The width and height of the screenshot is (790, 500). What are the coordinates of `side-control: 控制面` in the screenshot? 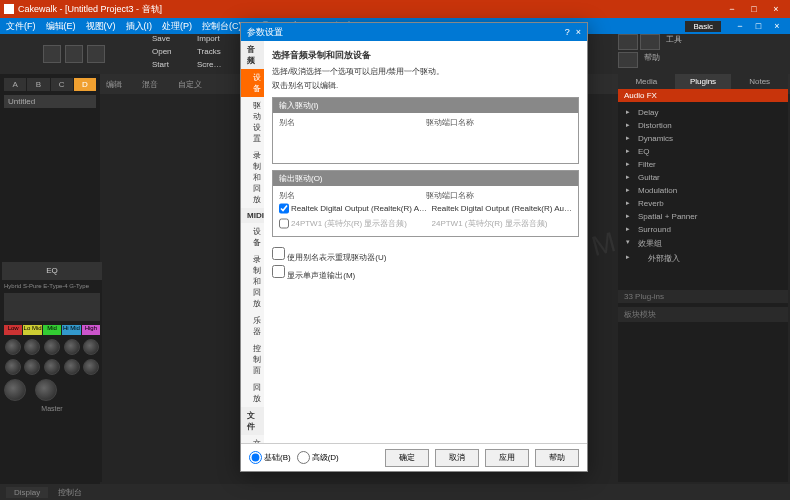 It's located at (252, 360).